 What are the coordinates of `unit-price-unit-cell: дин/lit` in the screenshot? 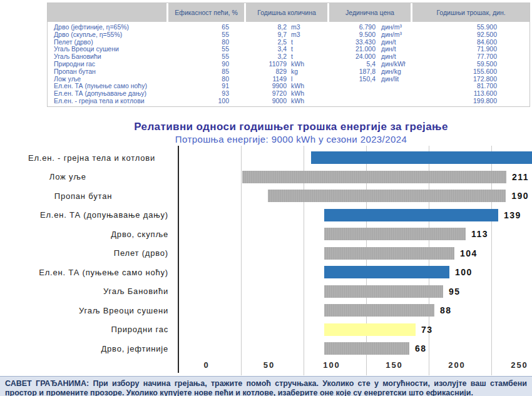 It's located at (391, 79).